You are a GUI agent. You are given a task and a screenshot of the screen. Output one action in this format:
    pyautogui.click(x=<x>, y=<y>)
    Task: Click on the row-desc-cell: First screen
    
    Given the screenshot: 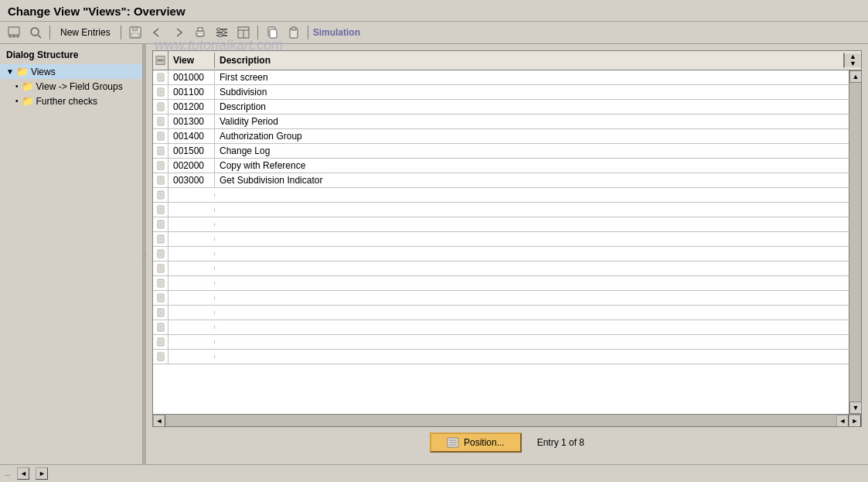 What is the action you would take?
    pyautogui.click(x=532, y=77)
    